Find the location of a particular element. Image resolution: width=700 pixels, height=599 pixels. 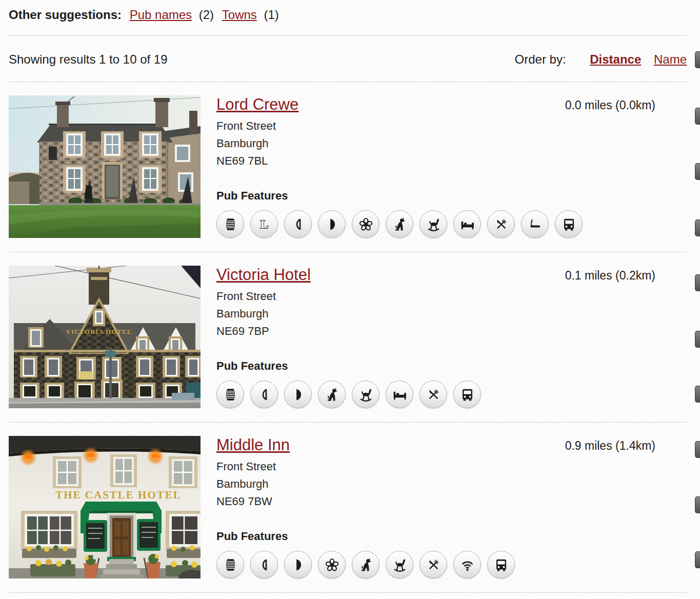

middle-inn-photo-illustration: THE CASTLE HOTEL is located at coordinates (105, 507).